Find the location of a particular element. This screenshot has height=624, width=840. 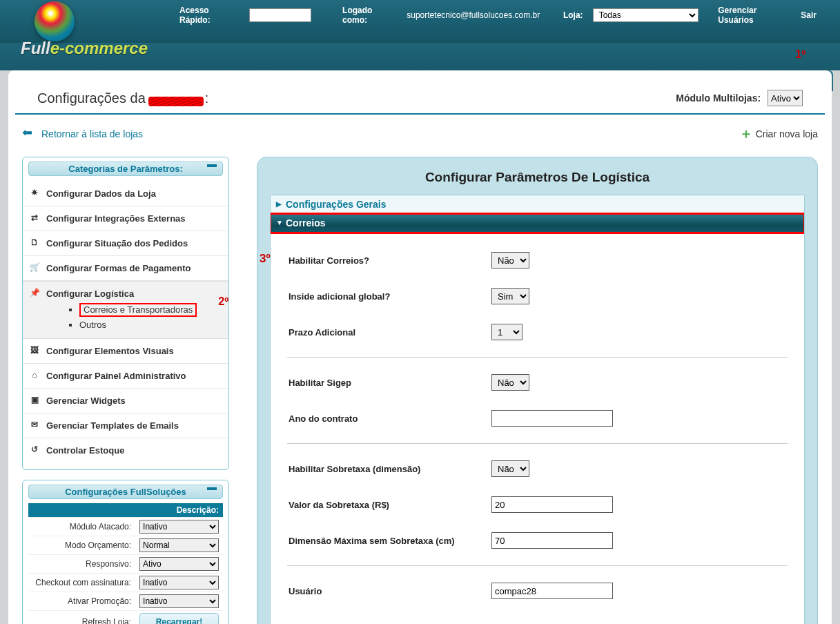

valor-sobretaxa-input is located at coordinates (552, 505).